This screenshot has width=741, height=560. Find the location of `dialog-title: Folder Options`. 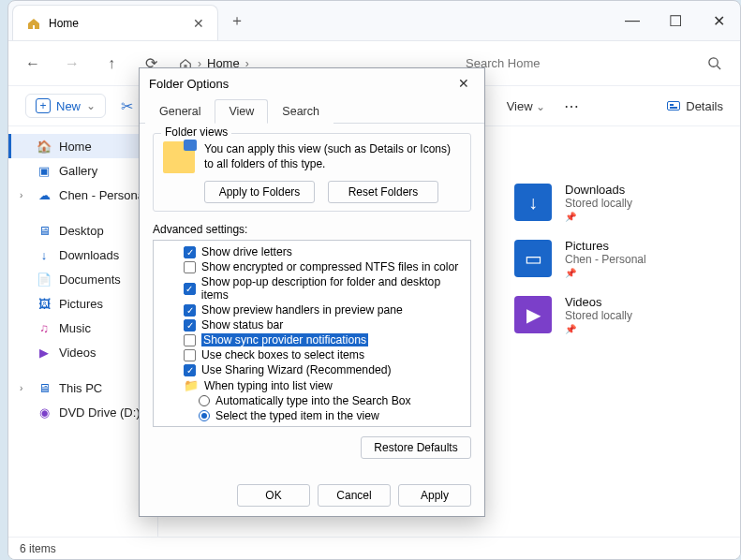

dialog-title: Folder Options is located at coordinates (189, 84).